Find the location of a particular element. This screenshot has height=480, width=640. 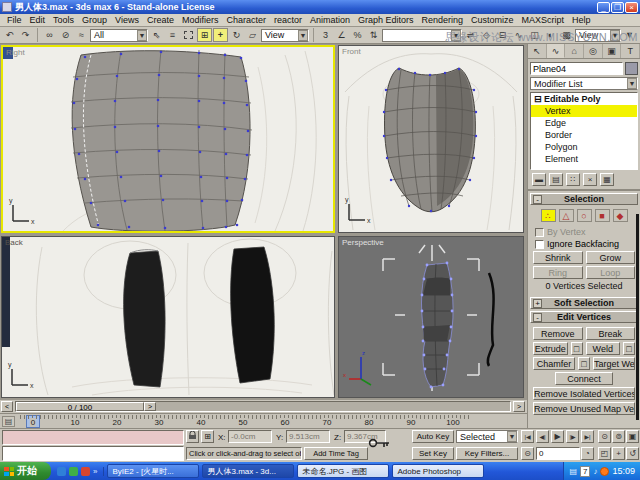

viewport-label-back: Back is located at coordinates (14, 242).